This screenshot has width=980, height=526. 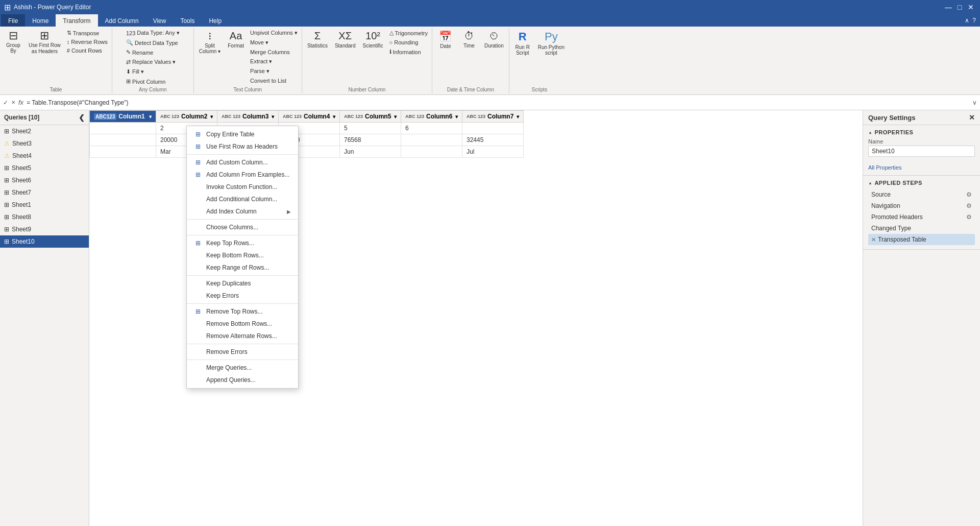 What do you see at coordinates (242, 211) in the screenshot?
I see `ctx-add-index-col: Add Index Column ▶` at bounding box center [242, 211].